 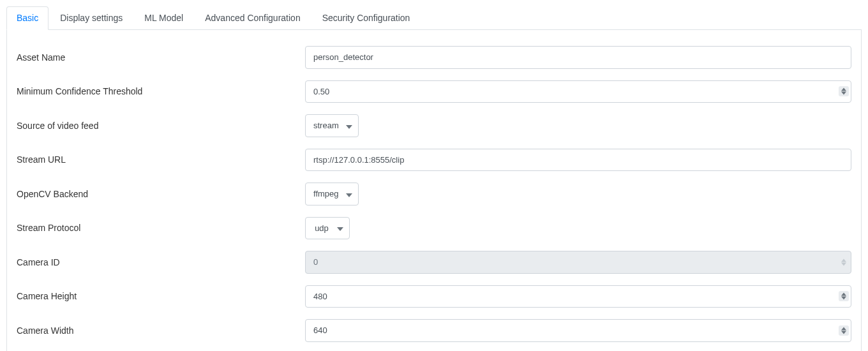 I want to click on min-confidence-stepper, so click(x=844, y=91).